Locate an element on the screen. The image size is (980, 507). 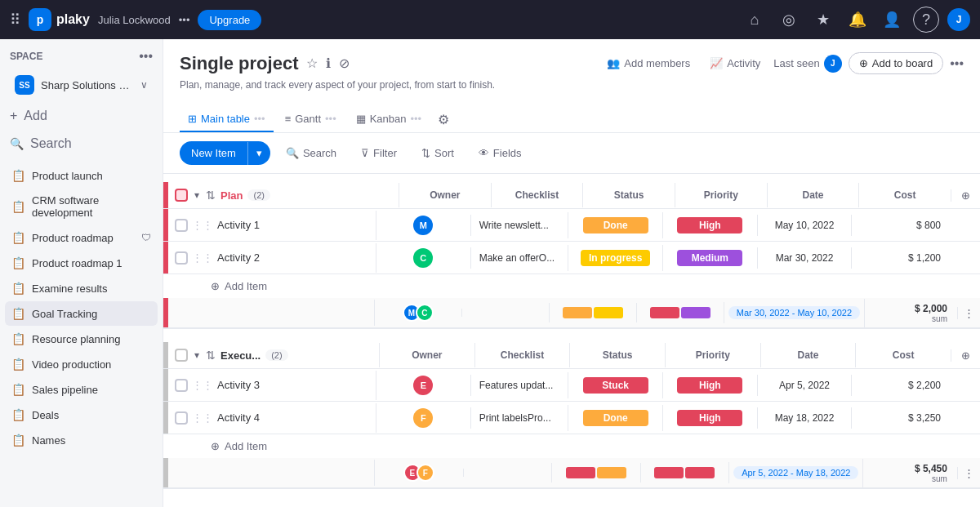
group-summary-row: M C is located at coordinates (572, 314).